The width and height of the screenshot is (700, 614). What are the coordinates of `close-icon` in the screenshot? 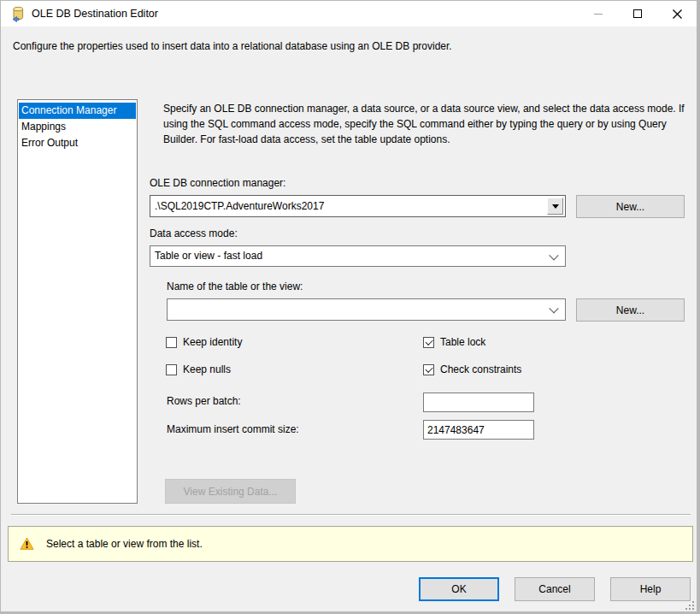 It's located at (677, 14).